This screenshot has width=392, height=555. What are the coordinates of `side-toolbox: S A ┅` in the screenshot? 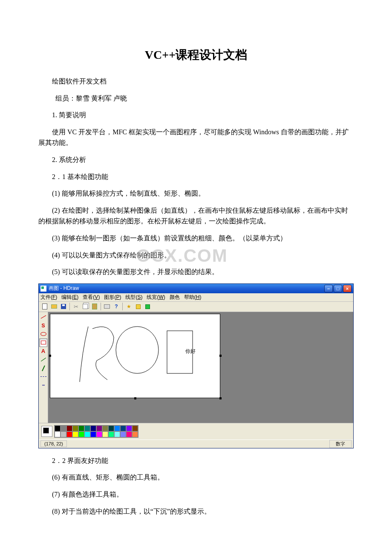 It's located at (43, 367).